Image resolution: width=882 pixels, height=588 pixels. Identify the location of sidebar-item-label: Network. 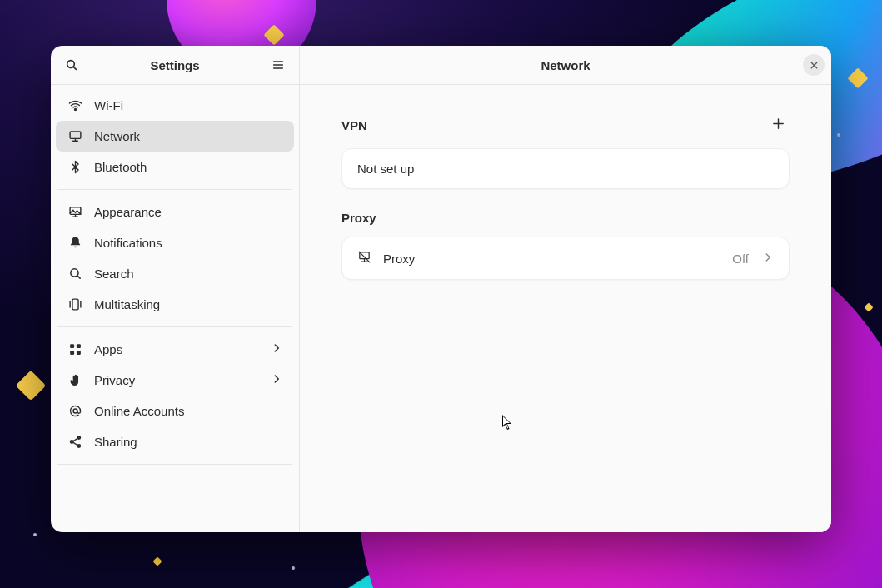
(117, 137).